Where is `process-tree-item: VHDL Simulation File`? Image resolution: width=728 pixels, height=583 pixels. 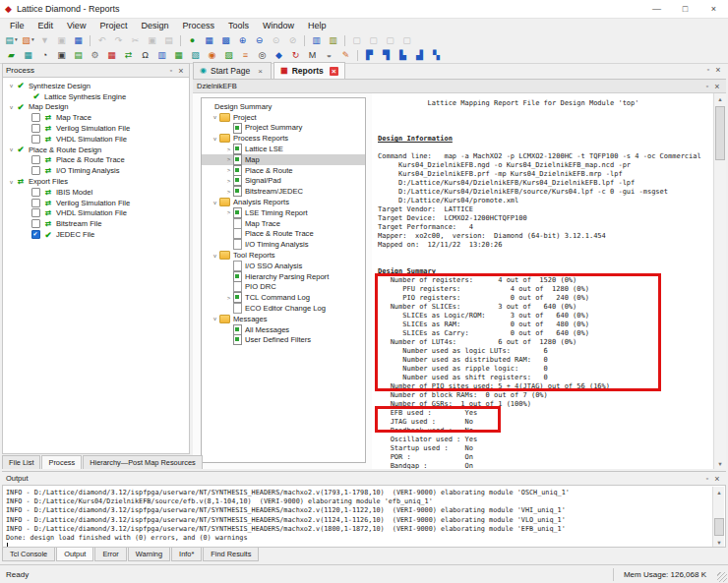 process-tree-item: VHDL Simulation File is located at coordinates (96, 214).